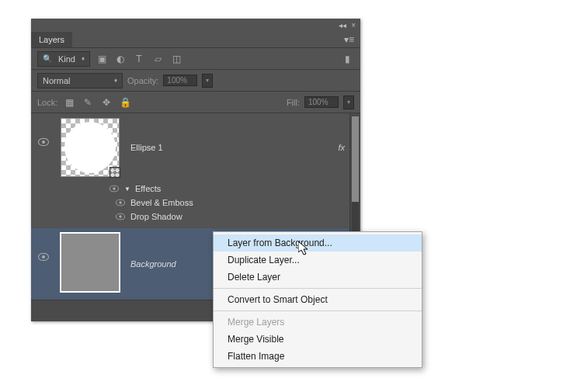 This screenshot has height=392, width=577. What do you see at coordinates (318, 356) in the screenshot?
I see `menu-flatten-image: Flatten Image` at bounding box center [318, 356].